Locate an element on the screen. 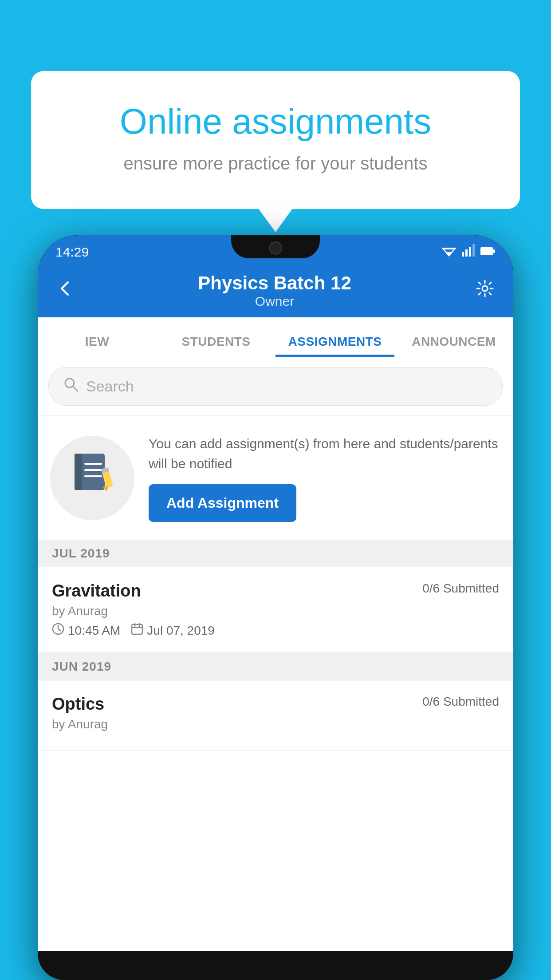  status-time: 14:29 is located at coordinates (72, 252).